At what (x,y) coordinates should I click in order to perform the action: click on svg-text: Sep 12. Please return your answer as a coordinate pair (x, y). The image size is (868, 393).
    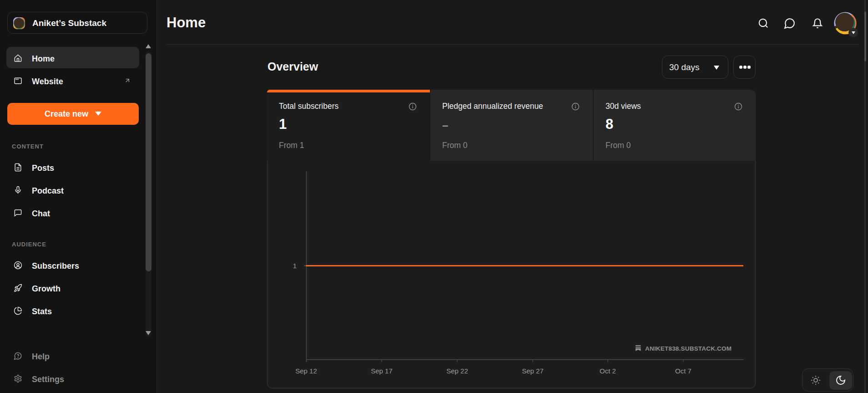
    Looking at the image, I should click on (306, 371).